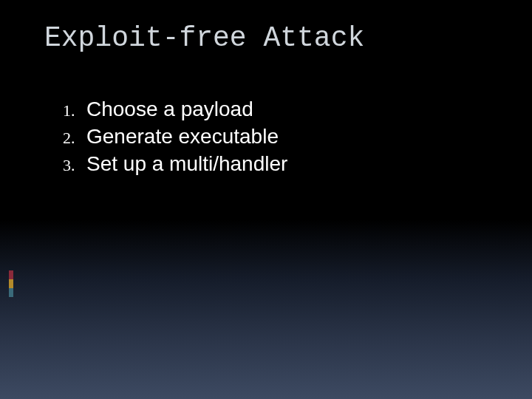 The height and width of the screenshot is (399, 532). I want to click on list-item-number: 3., so click(75, 166).